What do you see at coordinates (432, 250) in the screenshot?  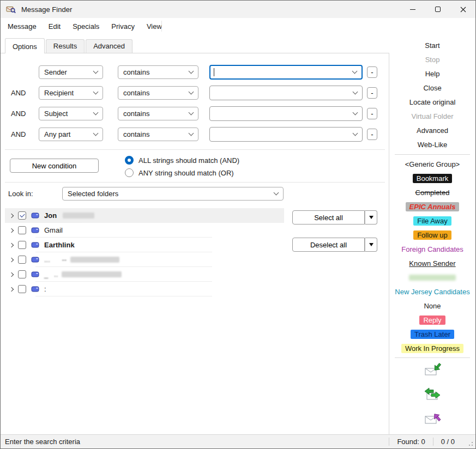 I see `label-foreign-candidates: Foreign Candidates` at bounding box center [432, 250].